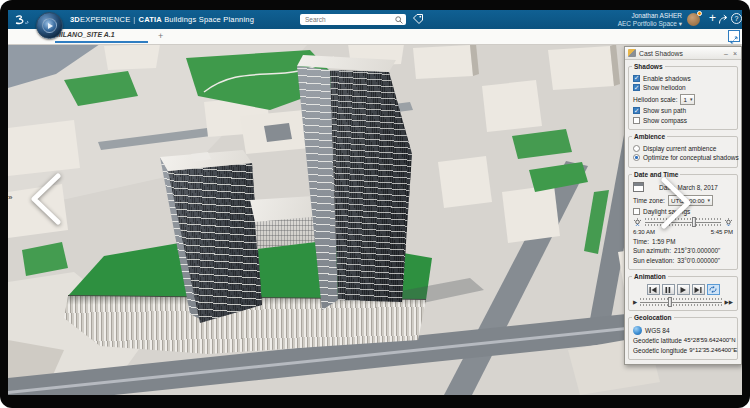  Describe the element at coordinates (683, 120) in the screenshot. I see `row-show-compass: Show compass` at that location.